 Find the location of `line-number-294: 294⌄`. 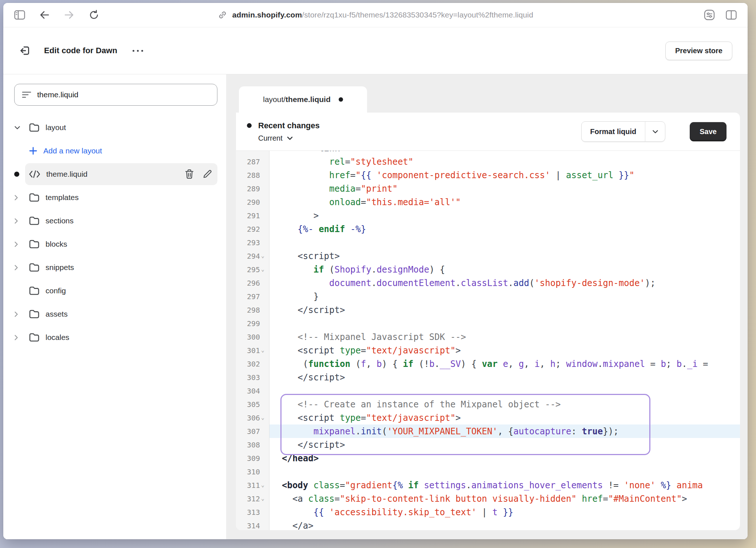

line-number-294: 294⌄ is located at coordinates (253, 256).